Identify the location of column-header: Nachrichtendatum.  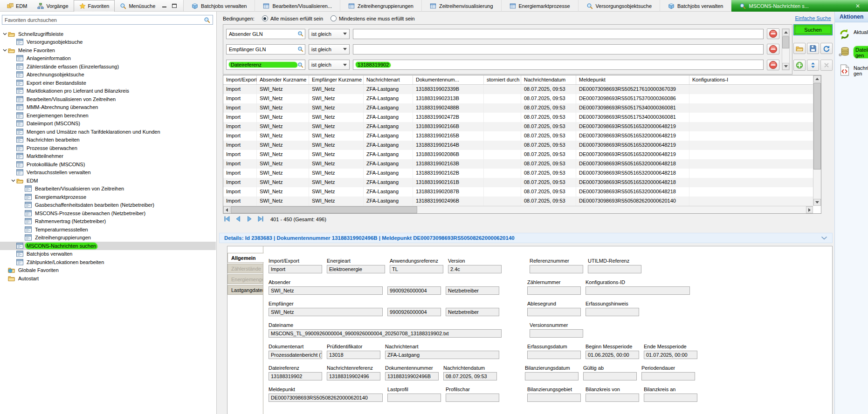
(549, 80).